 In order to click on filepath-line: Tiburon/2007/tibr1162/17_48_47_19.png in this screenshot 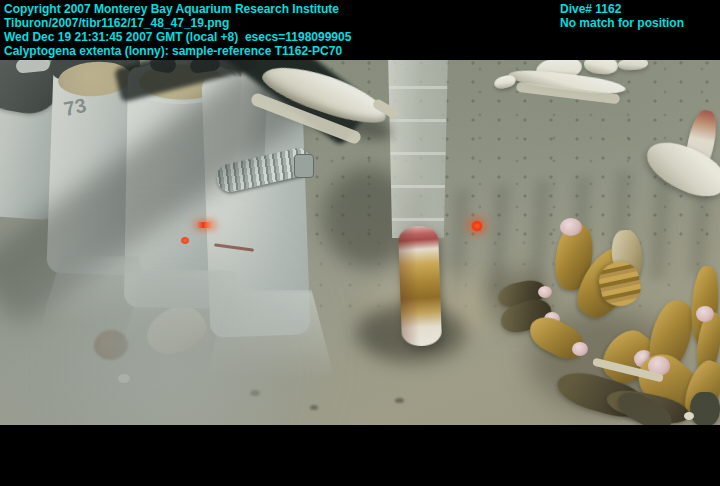, I will do `click(116, 23)`.